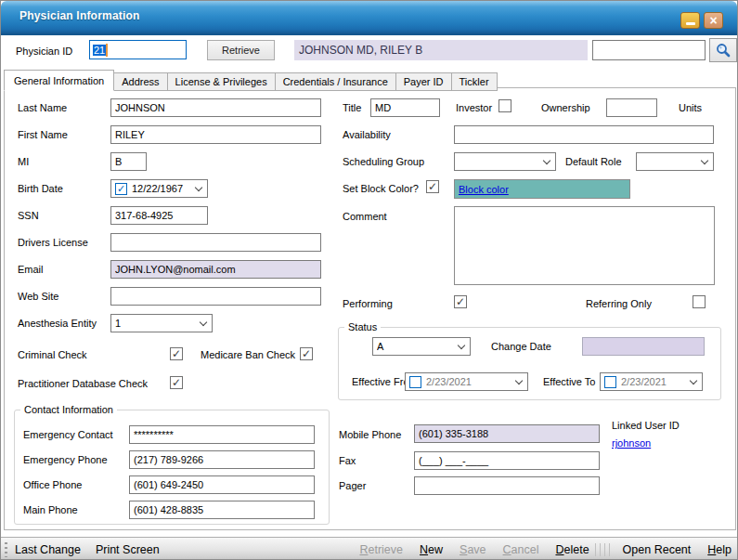  What do you see at coordinates (41, 189) in the screenshot?
I see `birth-date-label: Birth Date` at bounding box center [41, 189].